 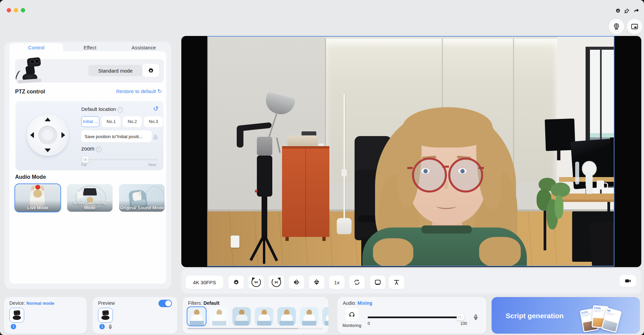 I want to click on dpad-up-arrow, so click(x=48, y=120).